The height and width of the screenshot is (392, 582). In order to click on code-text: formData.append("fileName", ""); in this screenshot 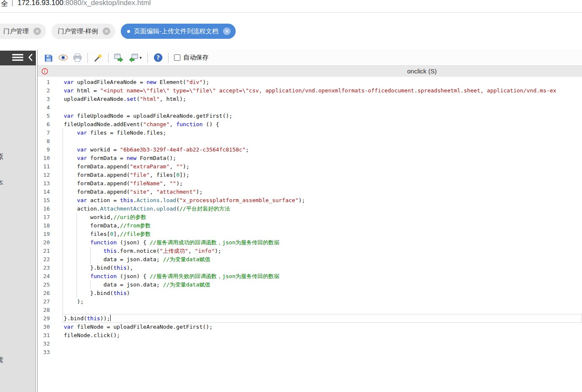, I will do `click(316, 184)`.